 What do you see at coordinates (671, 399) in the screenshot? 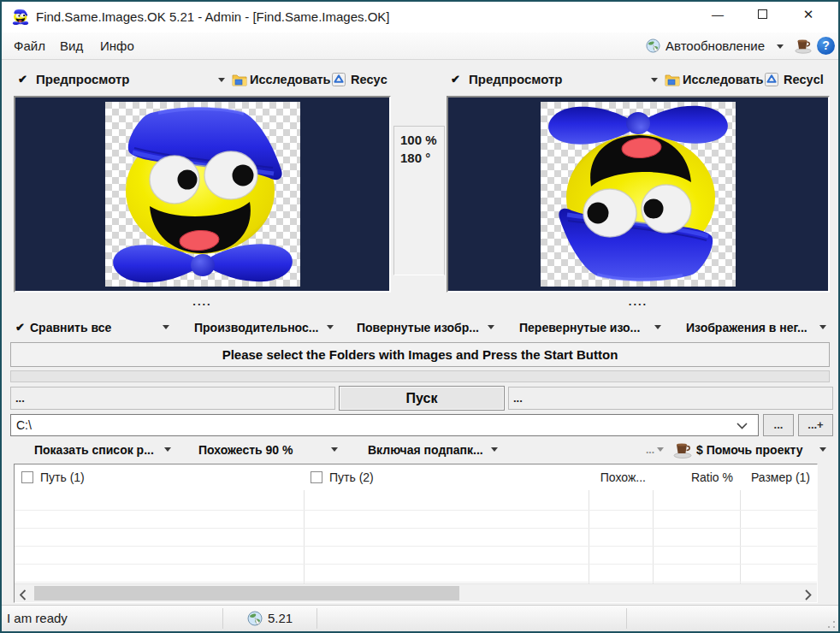
I see `folder2-field: ...` at bounding box center [671, 399].